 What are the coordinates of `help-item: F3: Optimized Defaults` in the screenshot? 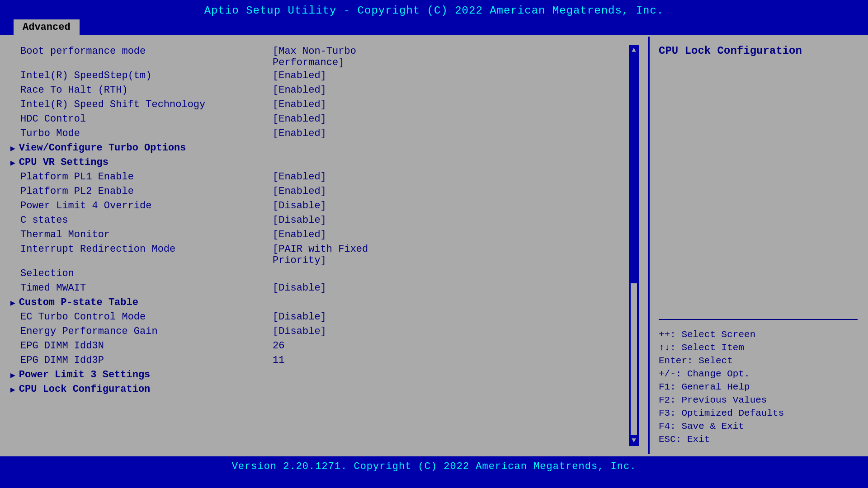 It's located at (758, 413).